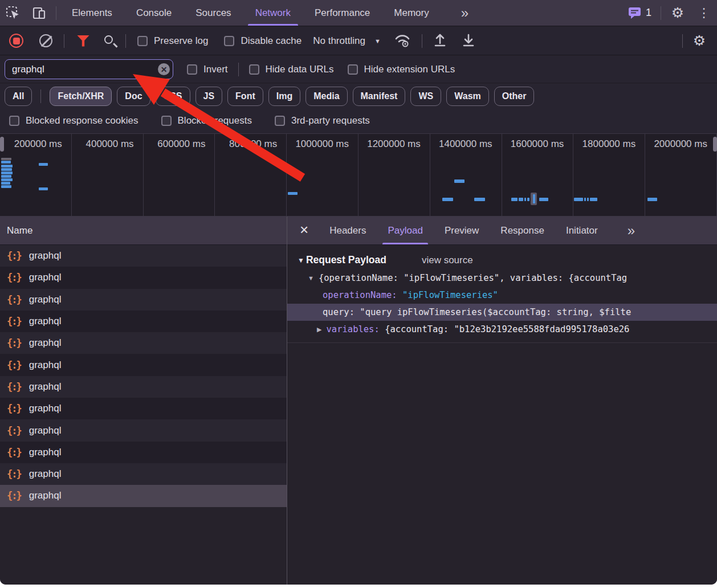 The height and width of the screenshot is (588, 717). Describe the element at coordinates (303, 230) in the screenshot. I see `close-details-icon: ×` at that location.